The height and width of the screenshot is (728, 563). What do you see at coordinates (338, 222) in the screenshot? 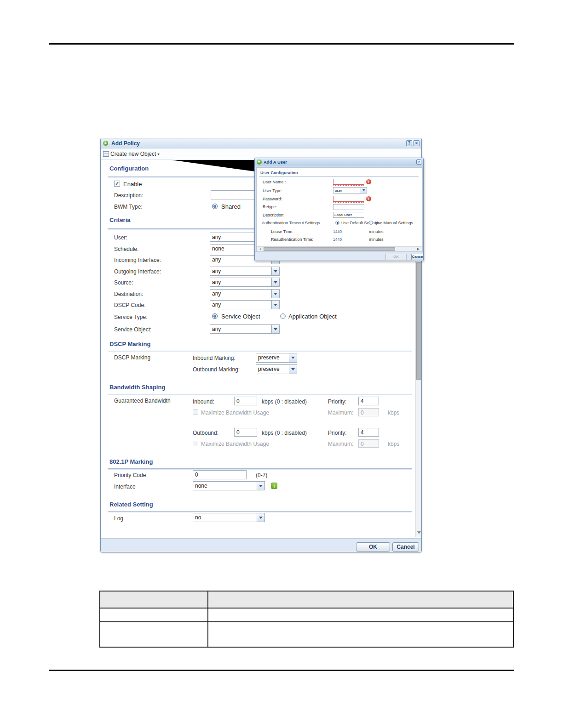
I see `use-default-settings-radio` at bounding box center [338, 222].